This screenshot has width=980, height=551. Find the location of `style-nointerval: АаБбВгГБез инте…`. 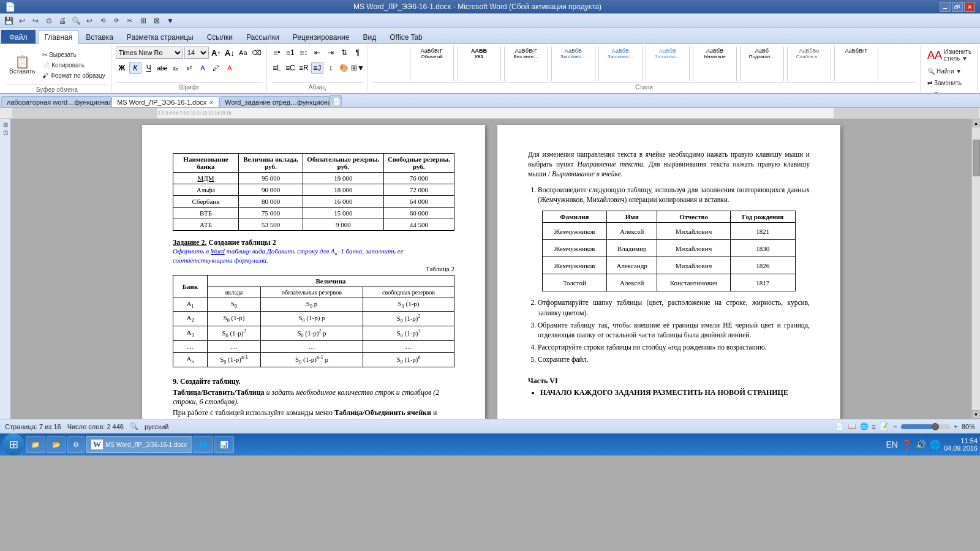

style-nointerval: АаБбВгГБез инте… is located at coordinates (526, 64).